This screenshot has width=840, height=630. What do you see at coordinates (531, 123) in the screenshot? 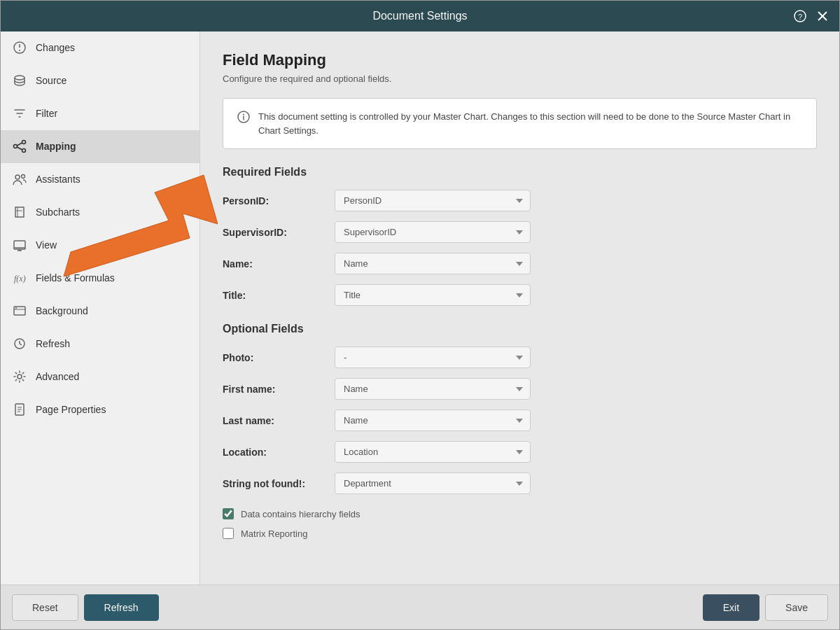
I see `info-text: This document setting is controlled by y…` at bounding box center [531, 123].